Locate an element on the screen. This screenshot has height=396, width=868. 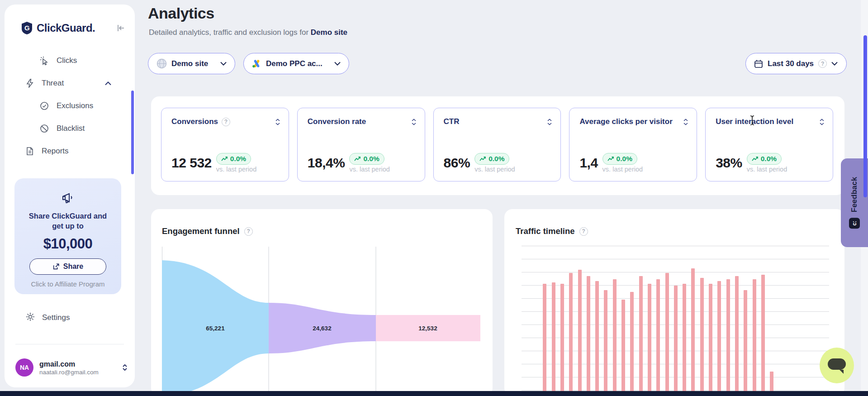
prohibit-icon is located at coordinates (44, 129).